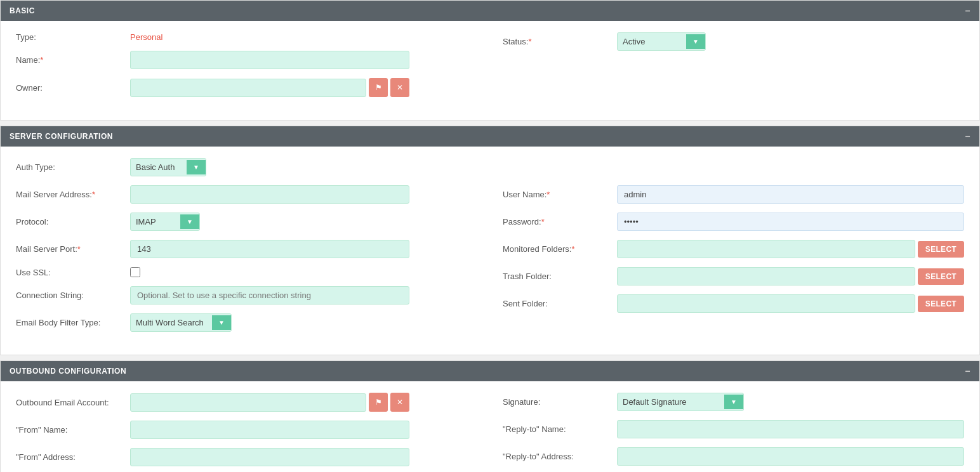 This screenshot has width=980, height=472. I want to click on ssl-label: Use SSL:, so click(73, 273).